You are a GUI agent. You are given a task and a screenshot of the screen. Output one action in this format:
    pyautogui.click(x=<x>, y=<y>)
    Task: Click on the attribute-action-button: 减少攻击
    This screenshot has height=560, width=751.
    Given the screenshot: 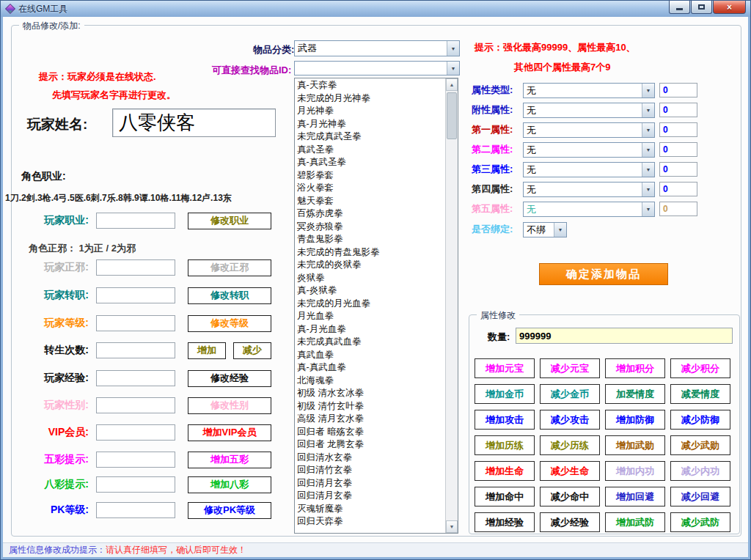 What is the action you would take?
    pyautogui.click(x=570, y=419)
    